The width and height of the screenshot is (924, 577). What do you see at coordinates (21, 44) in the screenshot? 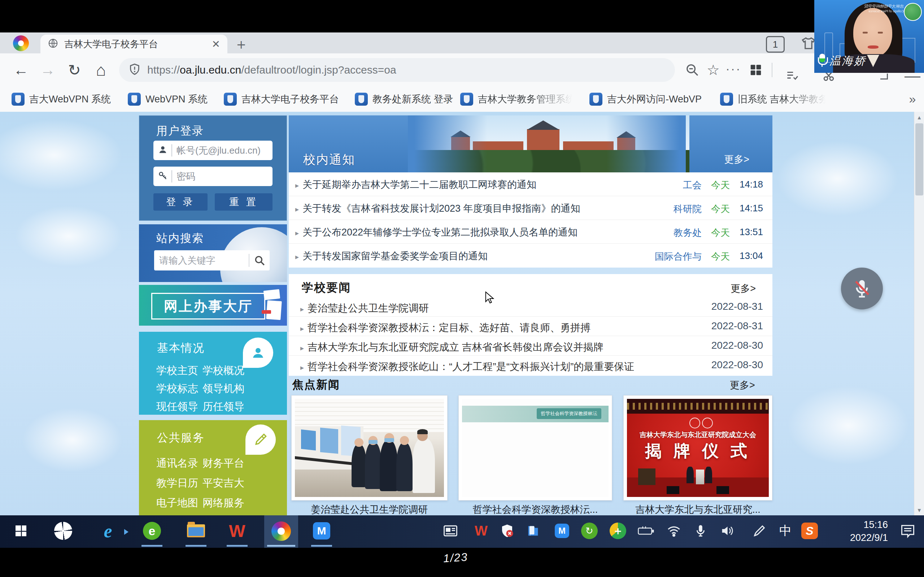
I see `browser-logo-icon` at bounding box center [21, 44].